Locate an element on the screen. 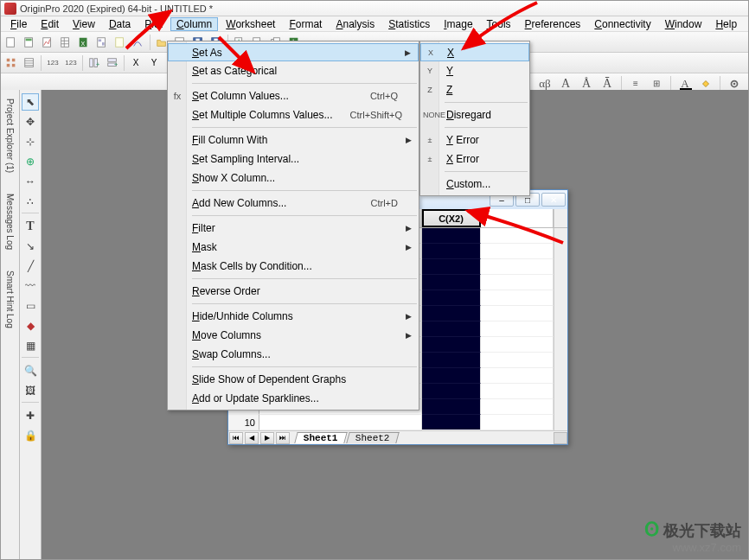  menu-data: Data is located at coordinates (119, 24).